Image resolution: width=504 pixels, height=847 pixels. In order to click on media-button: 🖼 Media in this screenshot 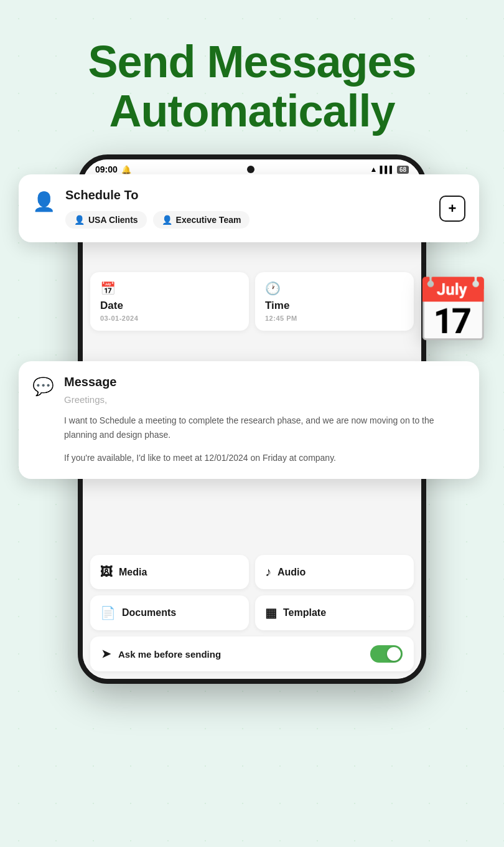, I will do `click(169, 572)`.